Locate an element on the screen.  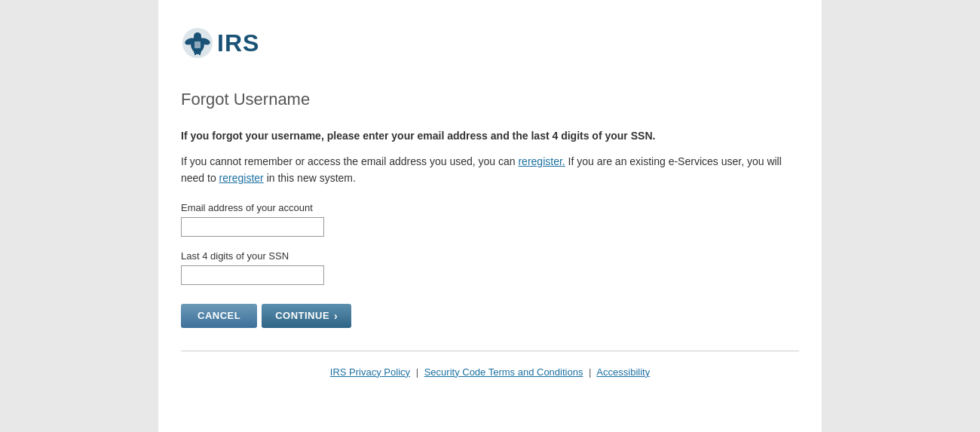
irs-logo-text: IRS is located at coordinates (238, 44).